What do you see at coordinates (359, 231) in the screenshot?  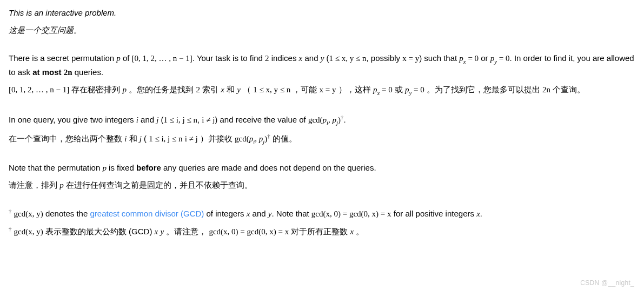 I see `t: 。` at bounding box center [359, 231].